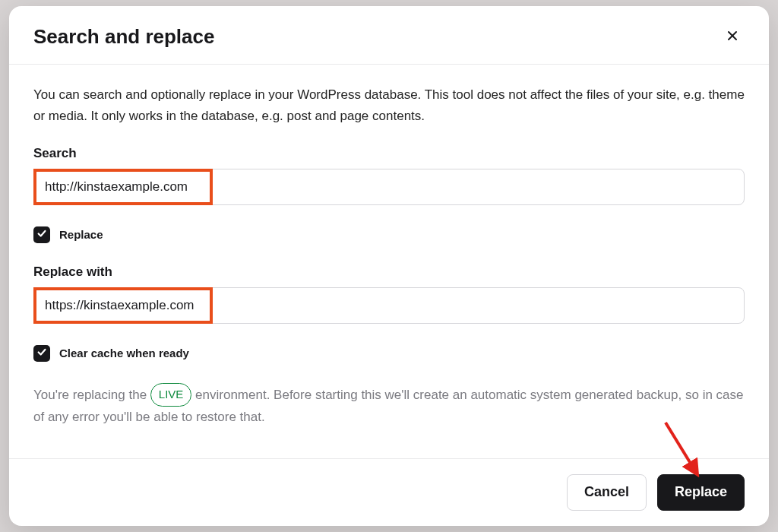  I want to click on live-badge: LIVE, so click(172, 395).